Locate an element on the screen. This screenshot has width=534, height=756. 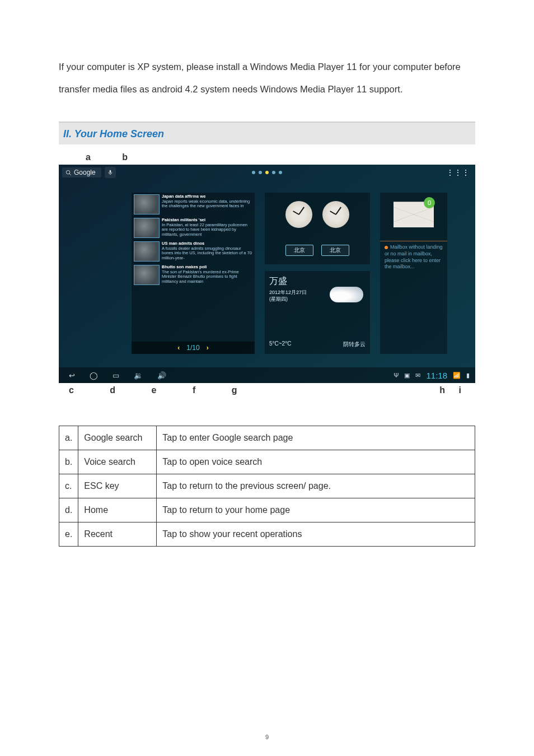
intro-paragraph: If your computer is XP system, please in… is located at coordinates (267, 88).